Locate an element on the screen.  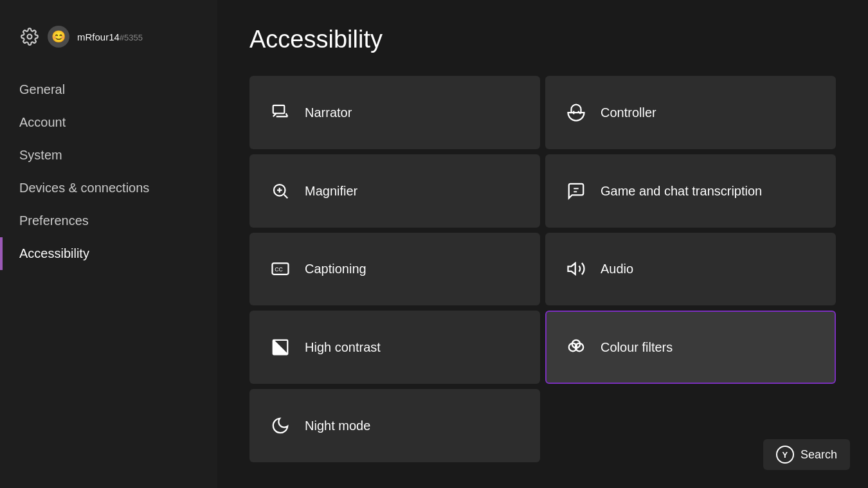
night-mode-label: Night mode is located at coordinates (338, 426).